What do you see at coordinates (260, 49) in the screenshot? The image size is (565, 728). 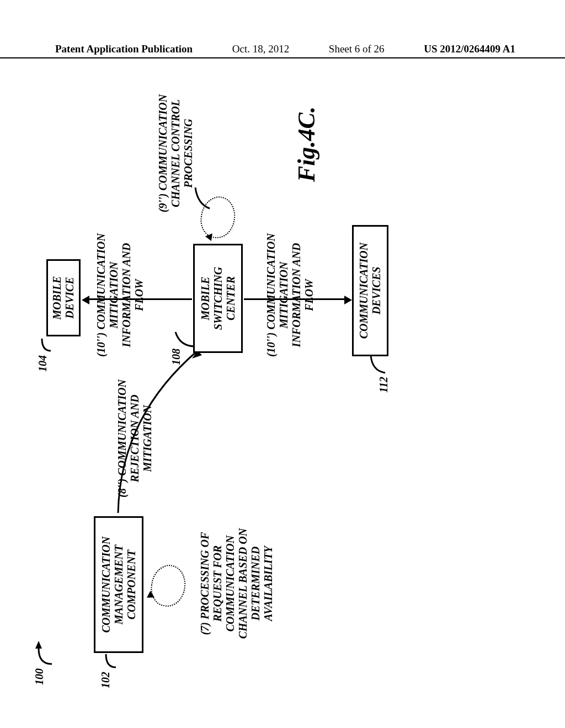 I see `pub-date: Oct. 18, 2012` at bounding box center [260, 49].